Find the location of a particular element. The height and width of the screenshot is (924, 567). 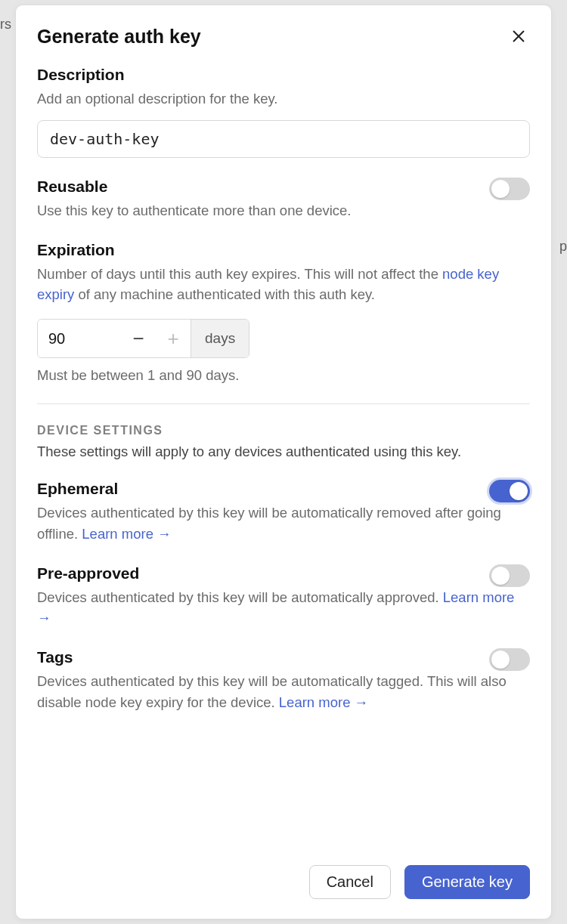

cancel-button: Cancel is located at coordinates (350, 882).